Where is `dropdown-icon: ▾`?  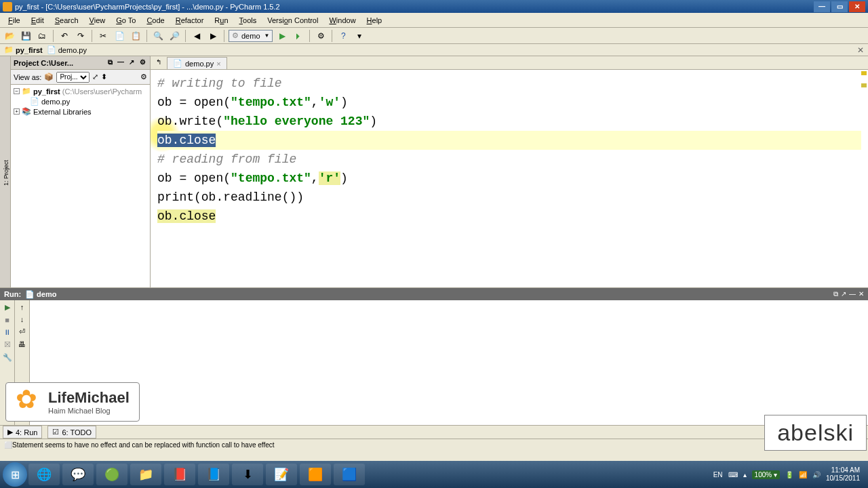 dropdown-icon: ▾ is located at coordinates (359, 36).